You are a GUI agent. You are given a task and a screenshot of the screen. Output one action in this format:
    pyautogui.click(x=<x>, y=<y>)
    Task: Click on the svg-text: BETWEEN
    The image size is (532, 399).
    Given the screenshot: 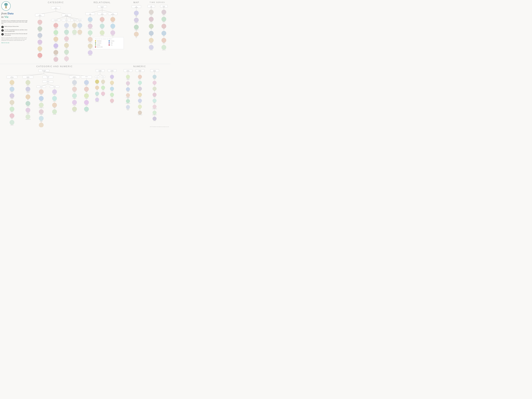 What is the action you would take?
    pyautogui.click(x=102, y=7)
    